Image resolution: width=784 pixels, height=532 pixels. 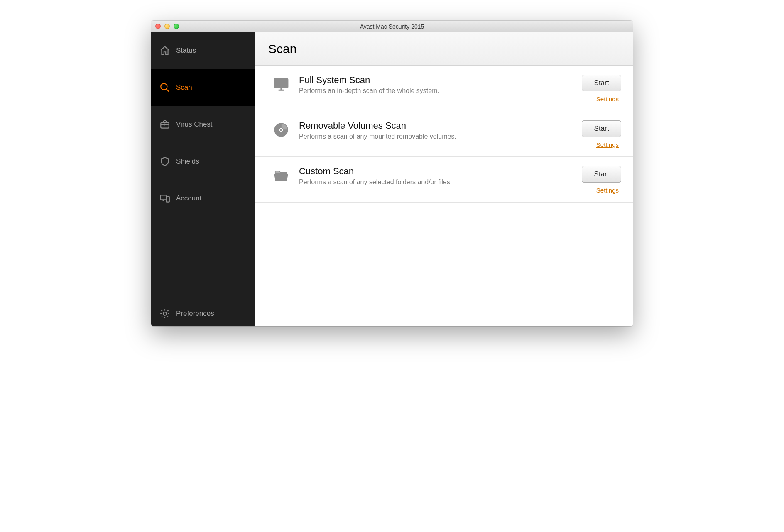 I want to click on sidebar: Status Scan, so click(x=203, y=179).